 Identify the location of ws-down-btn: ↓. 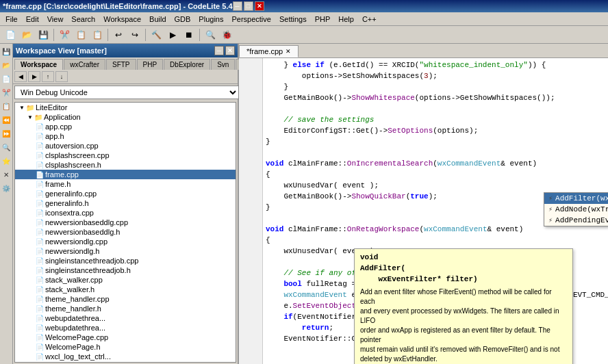
(62, 77).